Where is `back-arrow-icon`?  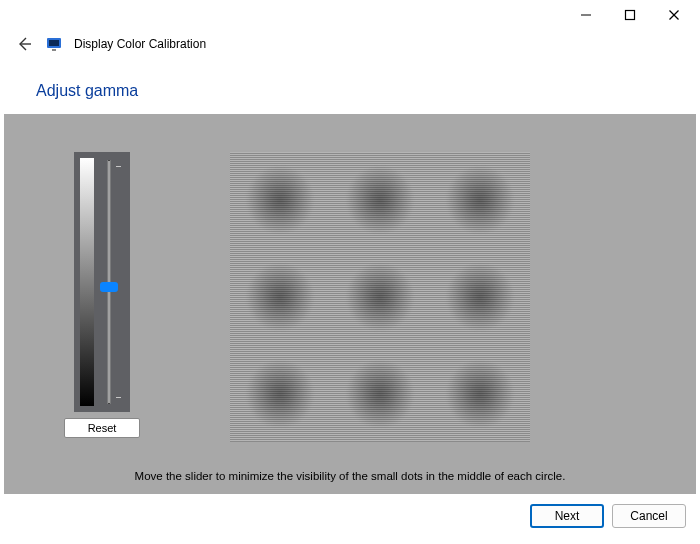 back-arrow-icon is located at coordinates (24, 44).